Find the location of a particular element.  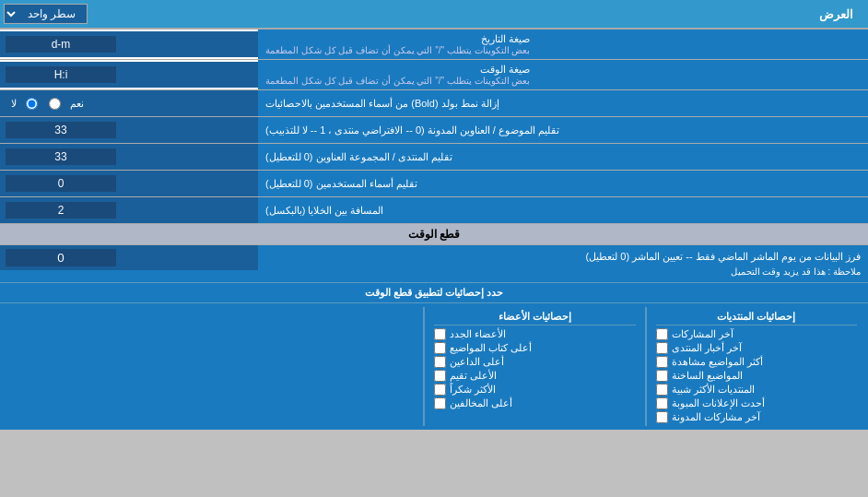

cutoff-main-label: فرز البيانات من يوم الماشر الماضي فقط --… is located at coordinates (563, 256).